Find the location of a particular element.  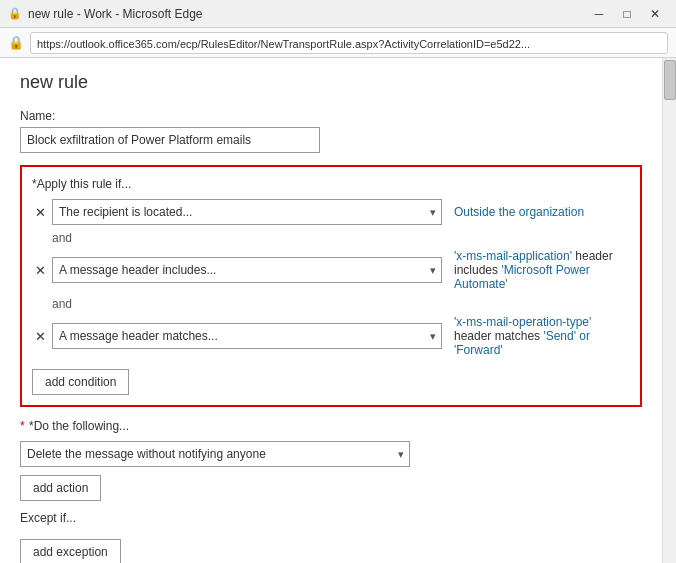

condition-3-text: header matches is located at coordinates (498, 336).